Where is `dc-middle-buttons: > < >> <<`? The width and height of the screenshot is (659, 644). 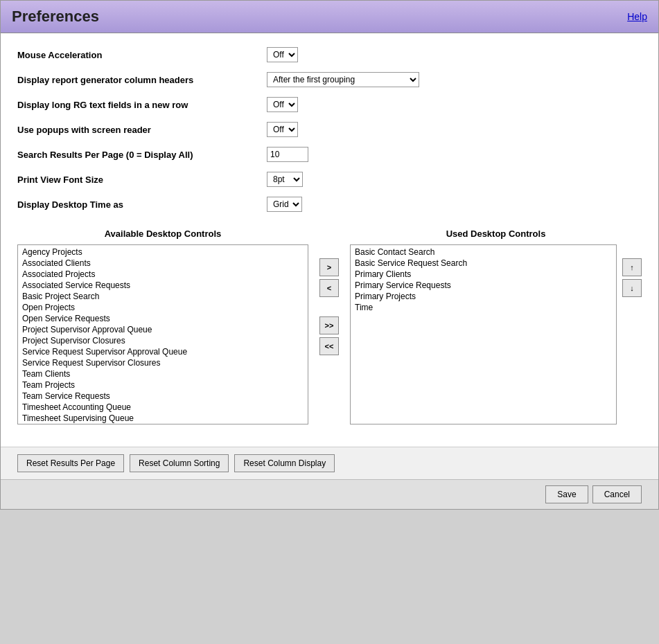 dc-middle-buttons: > < >> << is located at coordinates (329, 300).